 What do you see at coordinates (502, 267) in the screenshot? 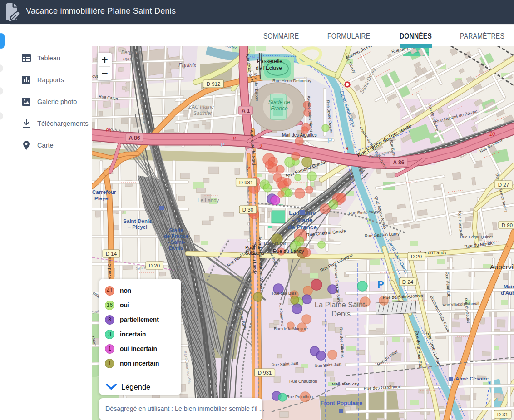
I see `svg-text: Aubervill` at bounding box center [502, 267].